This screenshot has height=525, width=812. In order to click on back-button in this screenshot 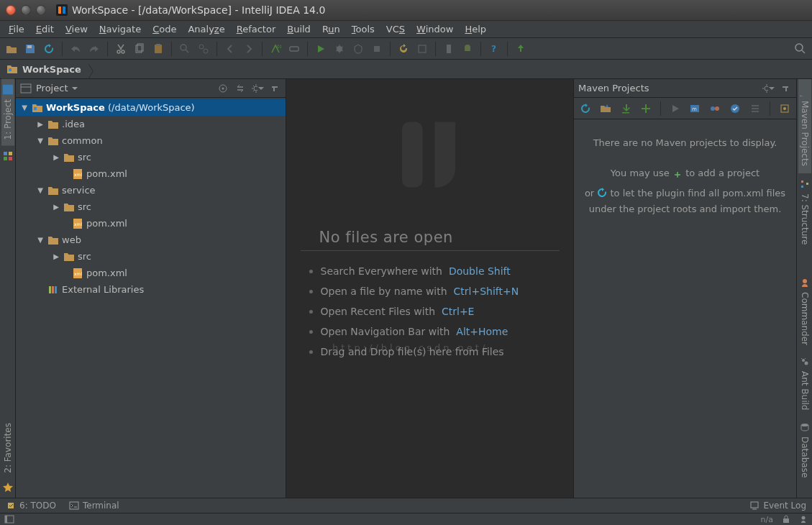, I will do `click(230, 49)`.